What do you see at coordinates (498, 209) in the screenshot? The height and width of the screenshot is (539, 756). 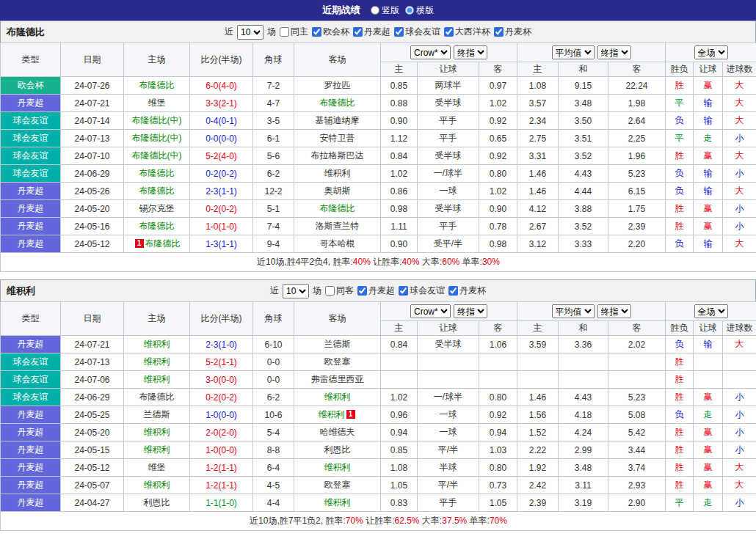 I see `odds-away-cell: 0.90` at bounding box center [498, 209].